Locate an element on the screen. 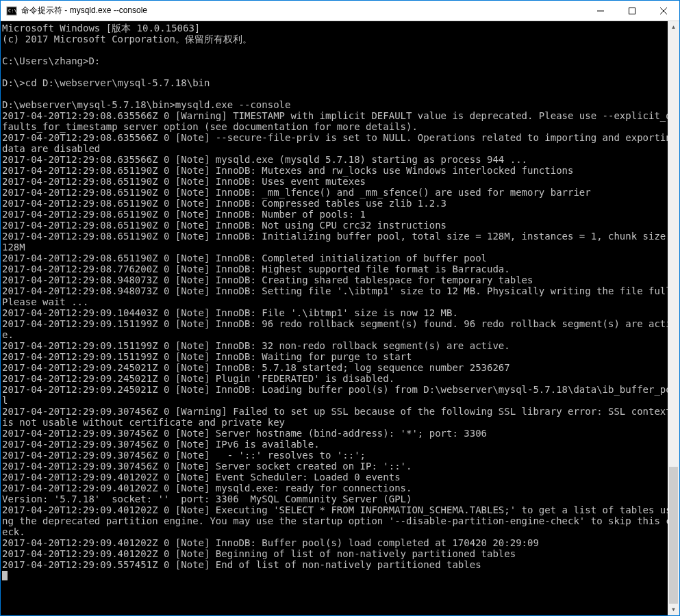 The image size is (680, 616). scroll-up-arrow: ▲ is located at coordinates (674, 27).